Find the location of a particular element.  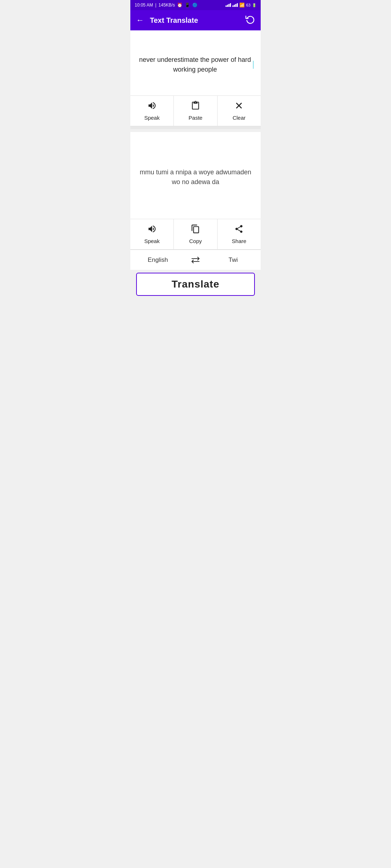

output-speak-button: Speak is located at coordinates (152, 234).